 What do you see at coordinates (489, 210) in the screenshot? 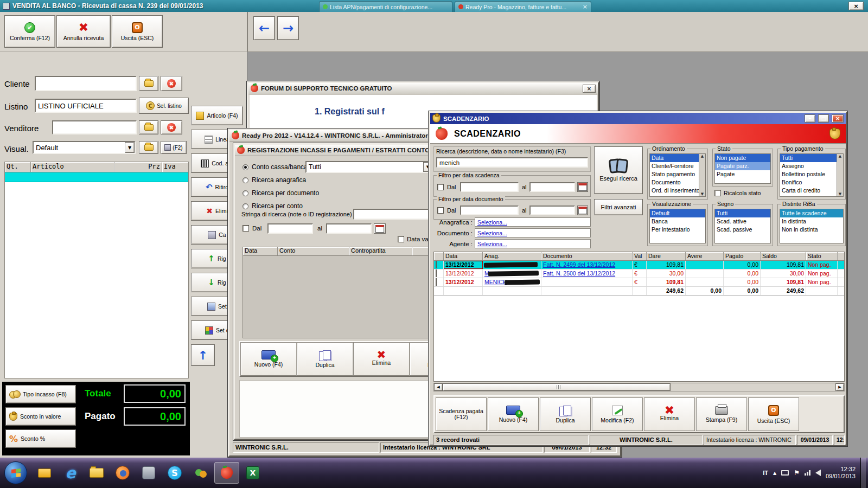
I see `documento-dal-input` at bounding box center [489, 210].